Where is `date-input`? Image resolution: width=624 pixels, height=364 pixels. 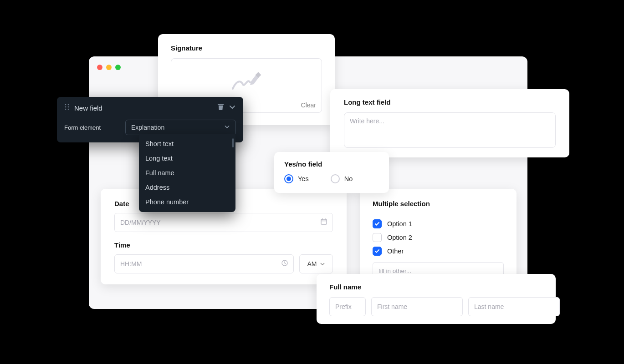 date-input is located at coordinates (224, 222).